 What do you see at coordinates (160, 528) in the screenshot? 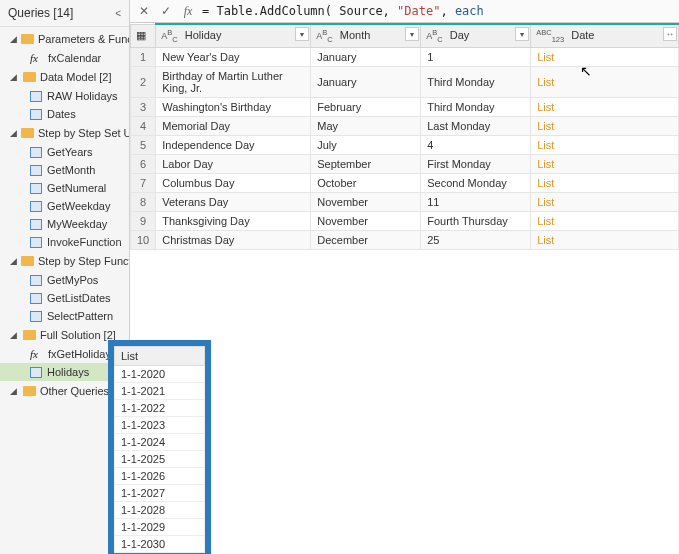
I see `list-item: 1-1-2029` at bounding box center [160, 528].